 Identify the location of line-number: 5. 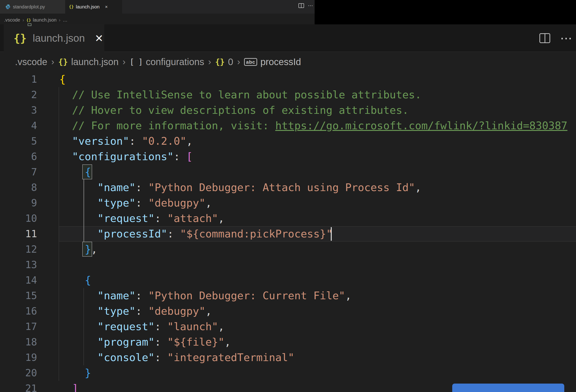
(18, 141).